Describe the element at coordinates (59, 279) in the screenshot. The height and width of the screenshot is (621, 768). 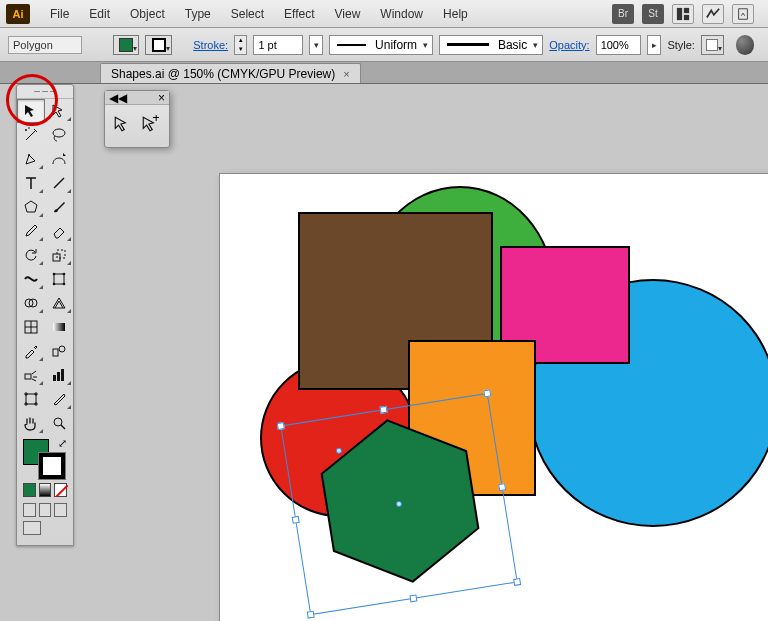
I see `free-transform-tool-icon` at that location.